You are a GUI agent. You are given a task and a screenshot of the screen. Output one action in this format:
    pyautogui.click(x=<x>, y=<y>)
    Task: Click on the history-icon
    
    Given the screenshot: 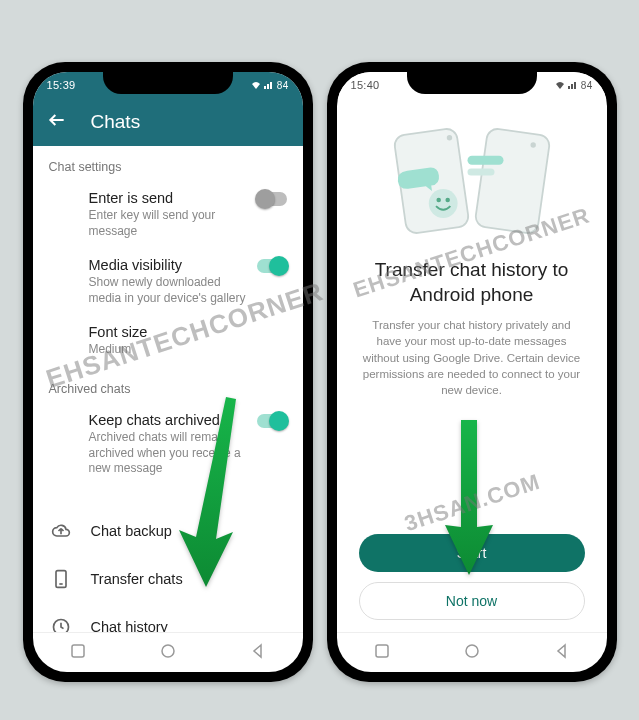 What is the action you would take?
    pyautogui.click(x=61, y=624)
    